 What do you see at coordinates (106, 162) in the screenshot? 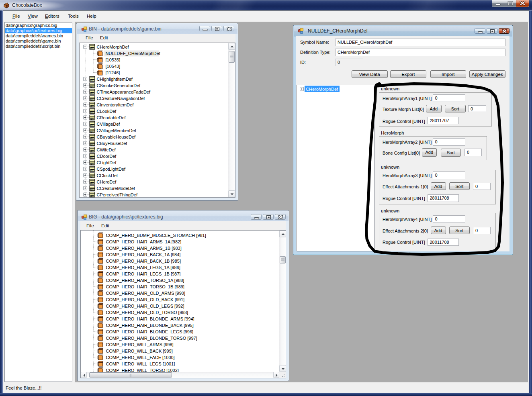
I see `svg-text: CLightDef` at bounding box center [106, 162].